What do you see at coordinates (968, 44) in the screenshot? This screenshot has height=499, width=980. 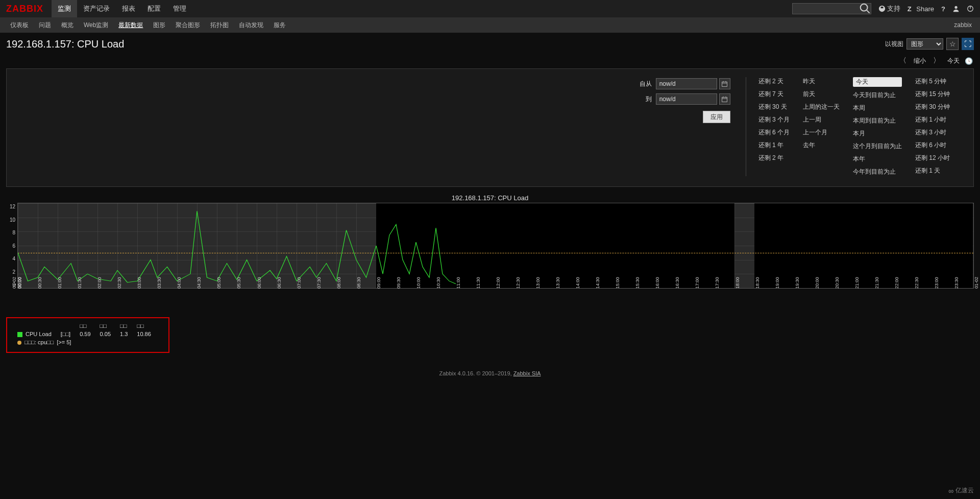 I see `fullscreen-button: ⛶` at bounding box center [968, 44].